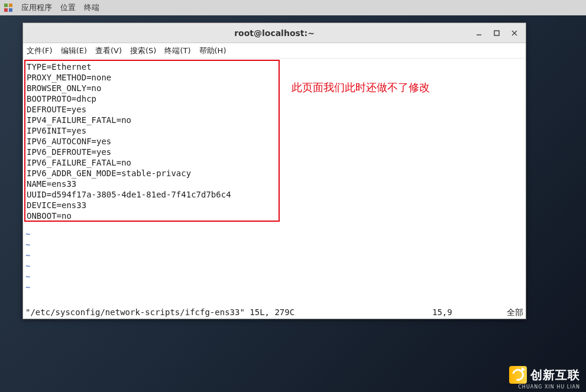 This screenshot has height=392, width=586. I want to click on panel-item-applications: 应用程序, so click(37, 8).